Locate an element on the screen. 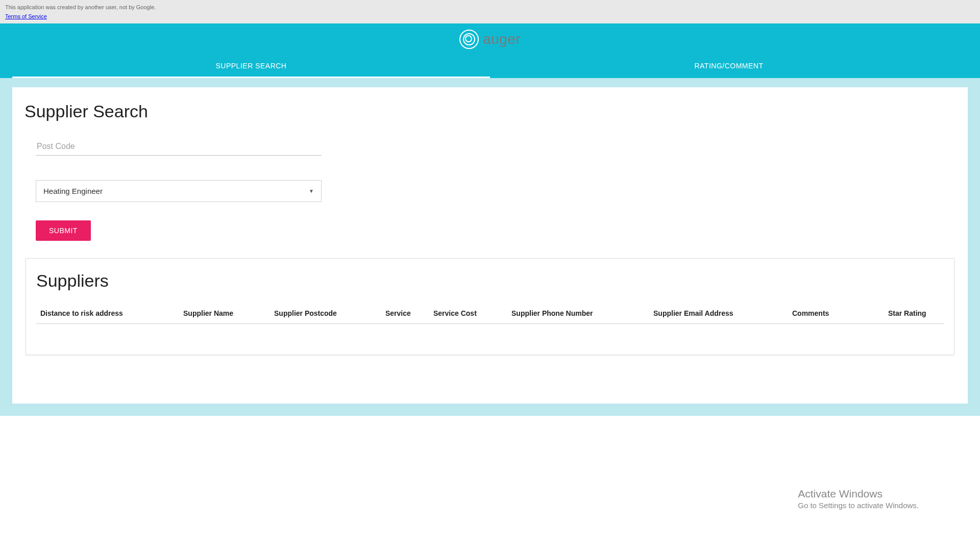 This screenshot has height=551, width=980. nav-tabs: SUPPLIER SEARCH RATING/COMMENT is located at coordinates (490, 66).